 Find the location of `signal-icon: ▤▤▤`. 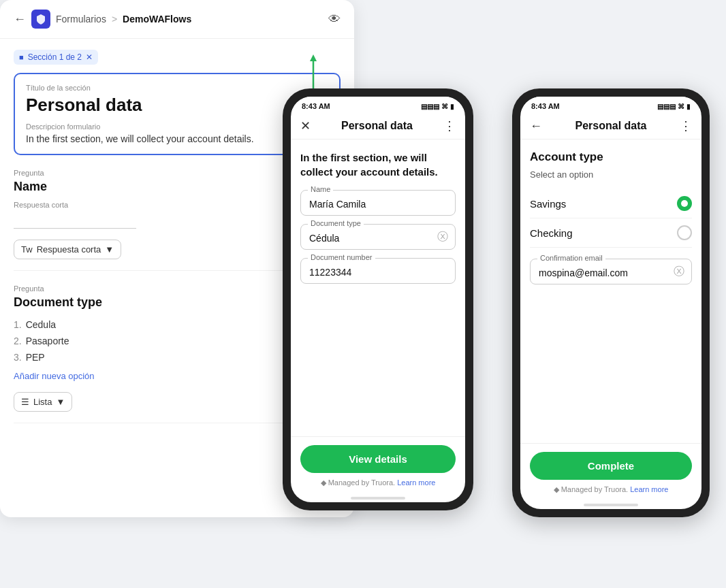

signal-icon: ▤▤▤ is located at coordinates (430, 106).